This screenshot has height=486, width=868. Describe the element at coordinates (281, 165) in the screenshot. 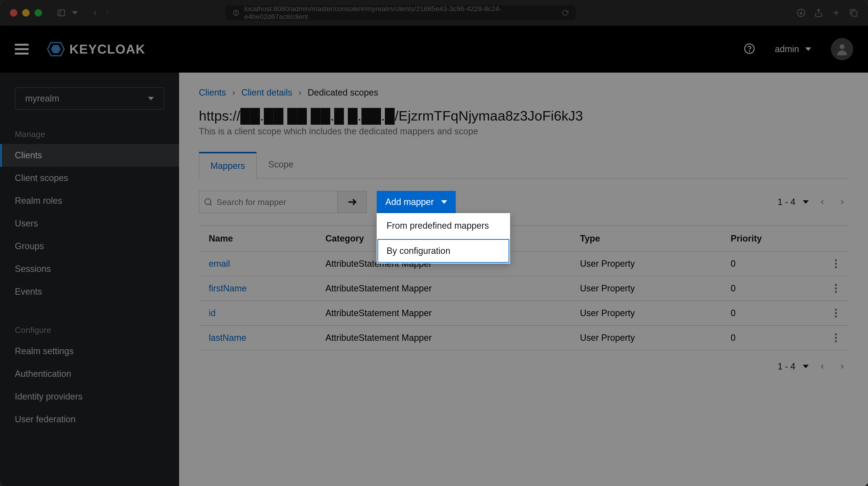

I see `tab-scope: Scope` at that location.